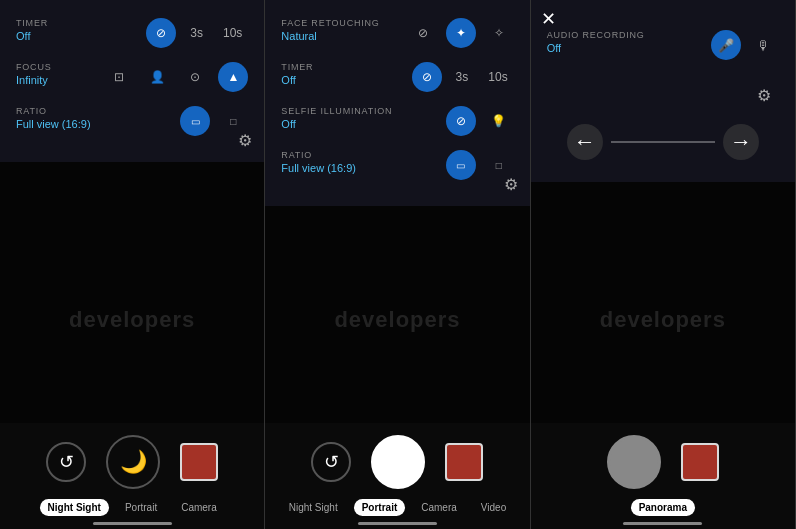 This screenshot has width=796, height=529. I want to click on bottom-bar-2: ↺ Night Sight Portrait Camera Video, so click(397, 476).